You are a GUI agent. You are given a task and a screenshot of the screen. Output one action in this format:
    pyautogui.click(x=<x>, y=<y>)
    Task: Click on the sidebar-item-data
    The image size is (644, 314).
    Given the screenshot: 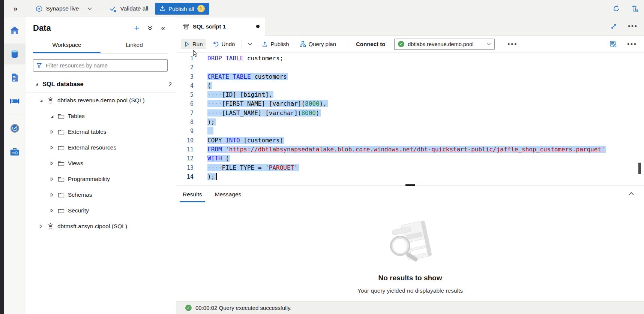 What is the action you would take?
    pyautogui.click(x=15, y=54)
    